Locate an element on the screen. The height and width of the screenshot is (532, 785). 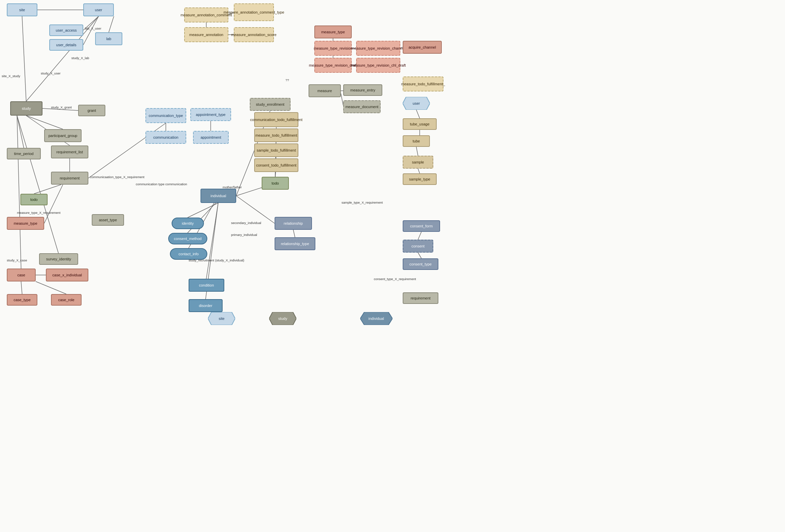
node-study: study is located at coordinates (27, 108).